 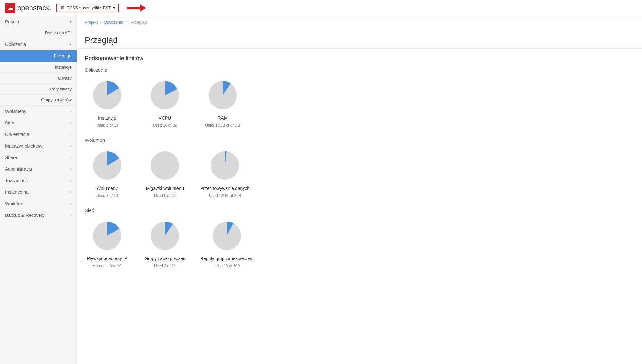 I want to click on dropdown-arrow-icon: ▾, so click(x=114, y=8).